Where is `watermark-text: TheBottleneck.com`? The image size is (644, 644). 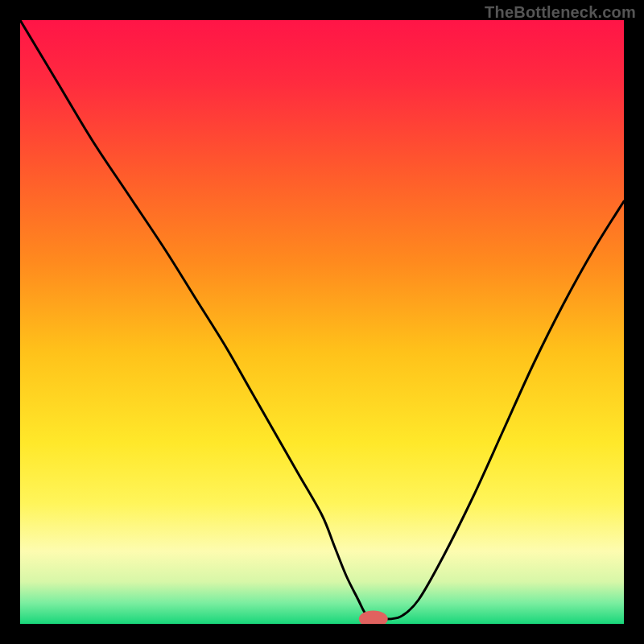
watermark-text: TheBottleneck.com is located at coordinates (560, 13).